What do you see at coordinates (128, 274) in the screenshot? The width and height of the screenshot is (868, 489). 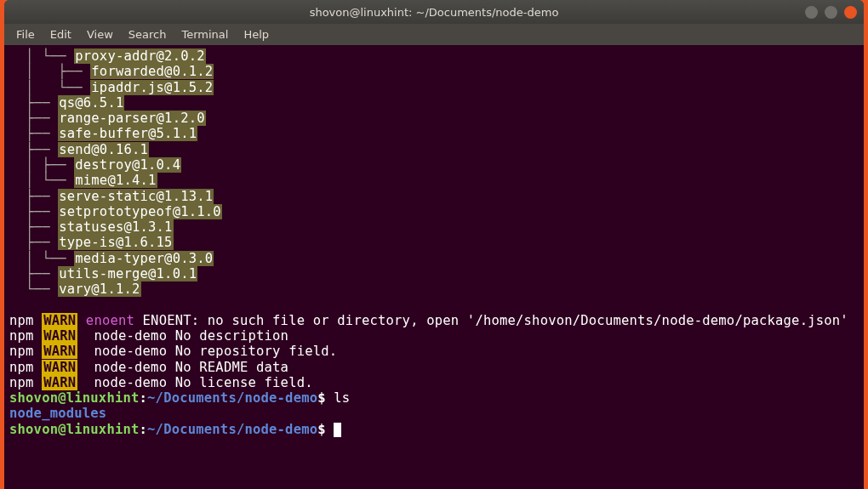 I see `package-name: utils-merge@1.0.1` at bounding box center [128, 274].